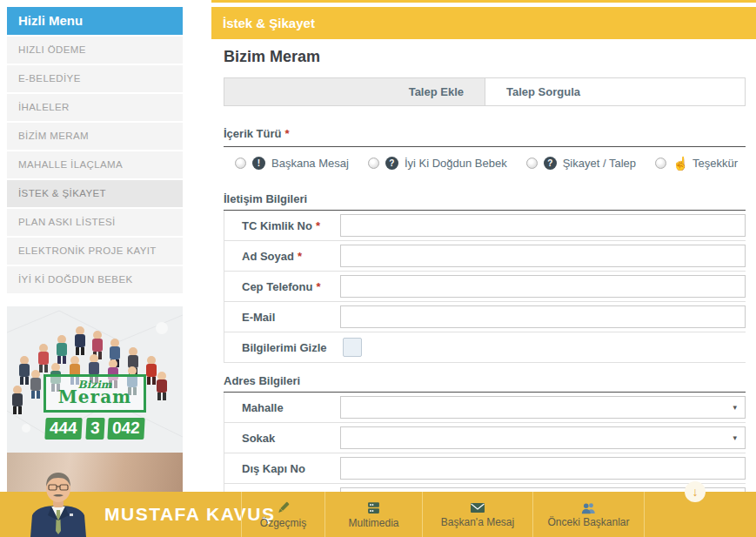  What do you see at coordinates (438, 164) in the screenshot?
I see `radio-iyi-ki-dogdun-bebek: ? İyi Ki Doğdun Bebek` at bounding box center [438, 164].